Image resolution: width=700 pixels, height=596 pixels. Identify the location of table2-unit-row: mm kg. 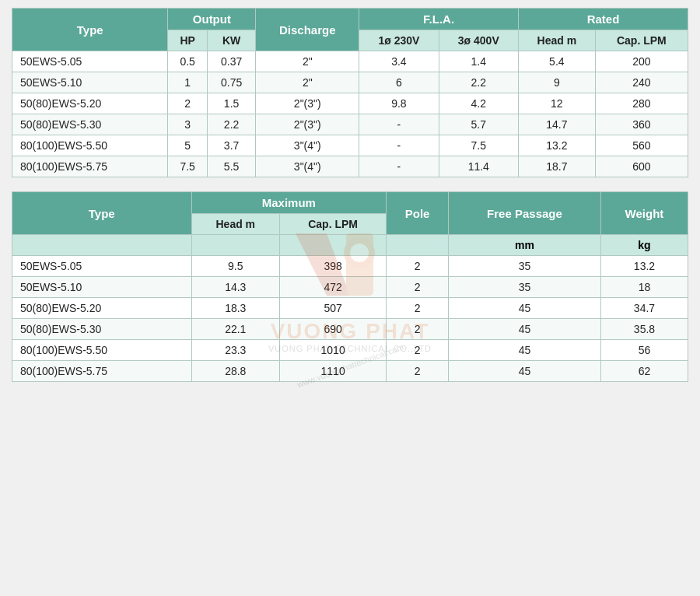
(350, 246).